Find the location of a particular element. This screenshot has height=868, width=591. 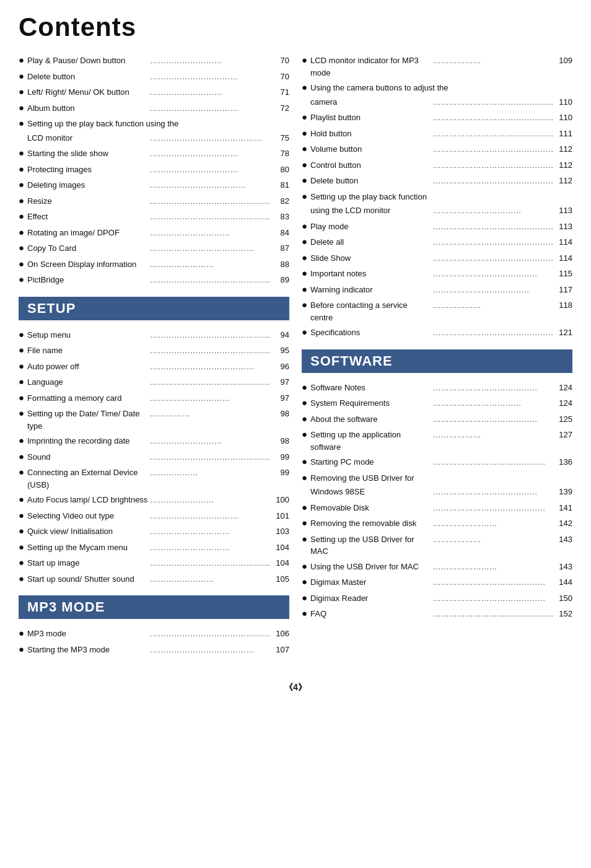

toc-page-number: 142 is located at coordinates (564, 524).